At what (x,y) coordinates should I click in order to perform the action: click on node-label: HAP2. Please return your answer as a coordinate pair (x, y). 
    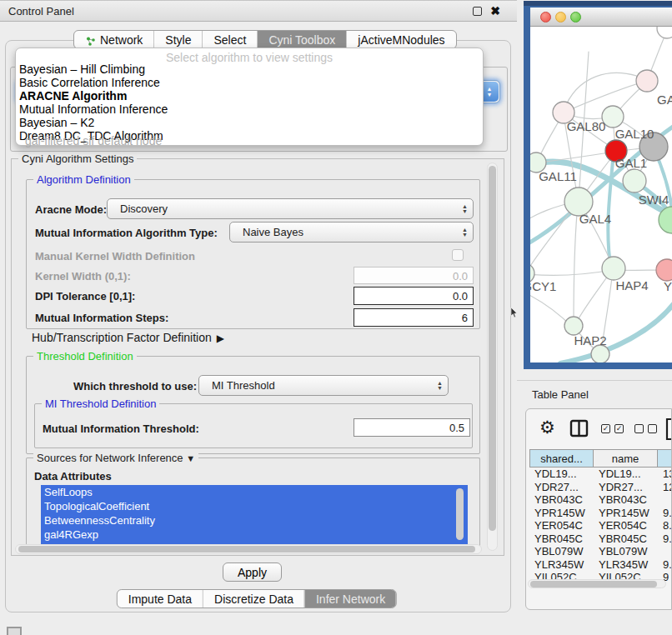
    Looking at the image, I should click on (590, 340).